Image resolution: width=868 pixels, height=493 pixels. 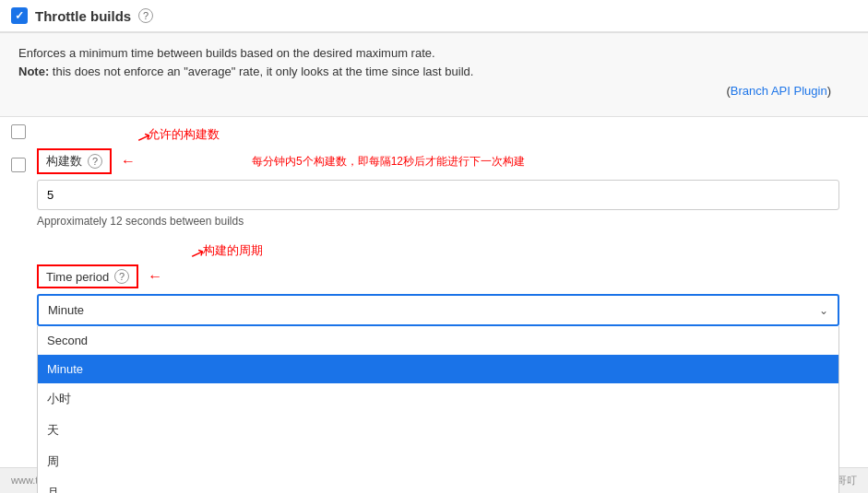 What do you see at coordinates (434, 92) in the screenshot?
I see `branch-api-section: (Branch API Plugin)` at bounding box center [434, 92].